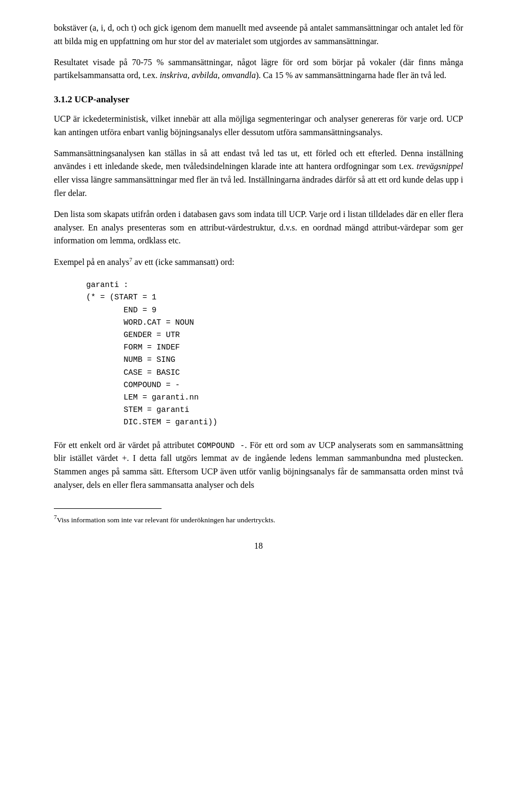  What do you see at coordinates (258, 69) in the screenshot?
I see `paragraph-2: Resultatet visade på 70-75 % sammansättn…` at bounding box center [258, 69].